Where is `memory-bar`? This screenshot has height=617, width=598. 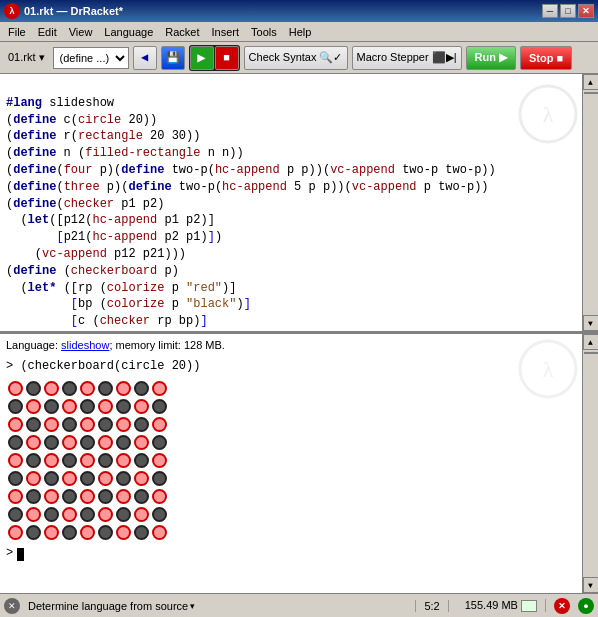
memory-bar is located at coordinates (529, 606).